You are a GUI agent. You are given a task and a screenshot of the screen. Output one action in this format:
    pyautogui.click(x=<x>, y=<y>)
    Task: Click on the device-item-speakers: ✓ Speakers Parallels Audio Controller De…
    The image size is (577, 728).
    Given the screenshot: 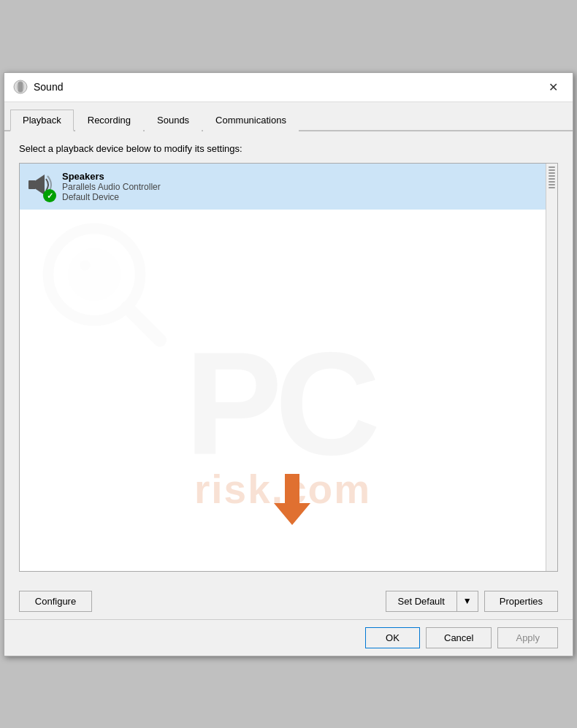 What is the action you would take?
    pyautogui.click(x=288, y=187)
    